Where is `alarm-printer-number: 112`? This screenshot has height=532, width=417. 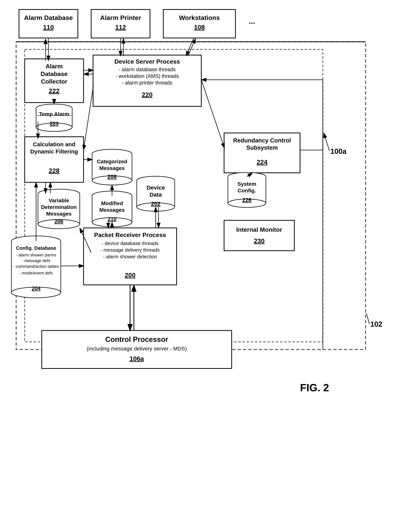
alarm-printer-number: 112 is located at coordinates (121, 27).